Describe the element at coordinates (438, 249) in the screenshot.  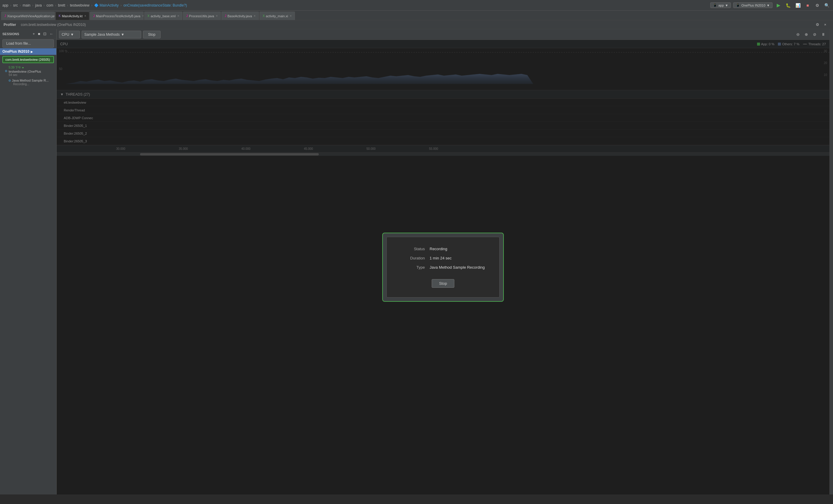
I see `dialog-status-value: Recording` at that location.